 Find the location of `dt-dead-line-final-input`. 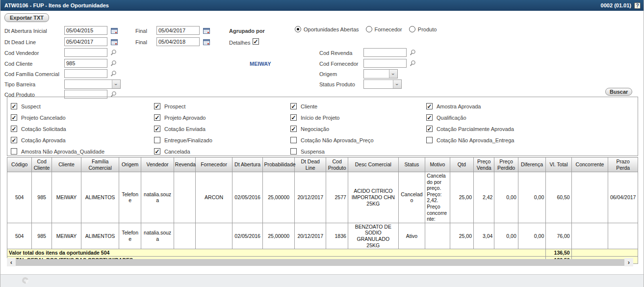

dt-dead-line-final-input is located at coordinates (178, 42).